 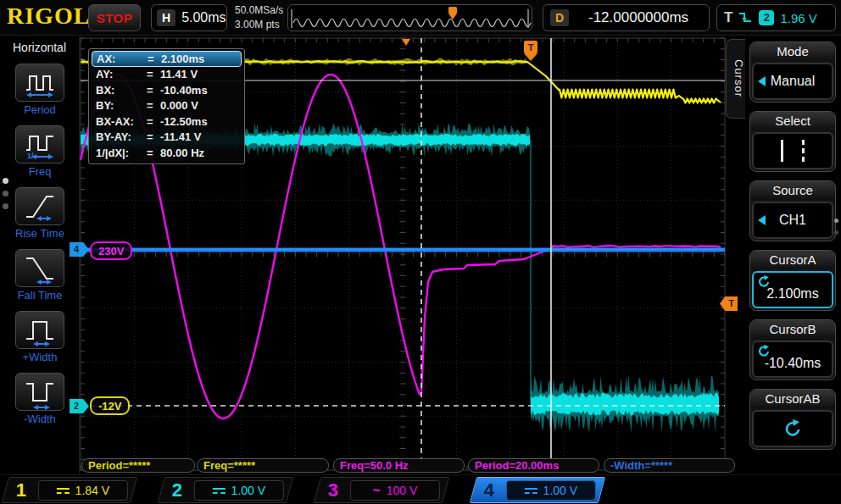 What do you see at coordinates (166, 90) in the screenshot?
I see `popup-row-bx: BX:=-10.40ms` at bounding box center [166, 90].